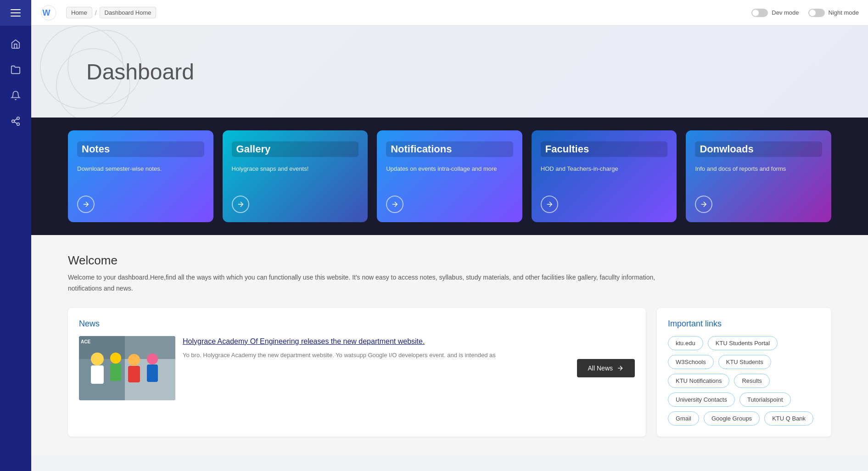 The image size is (868, 471). I want to click on sidebar, so click(16, 236).